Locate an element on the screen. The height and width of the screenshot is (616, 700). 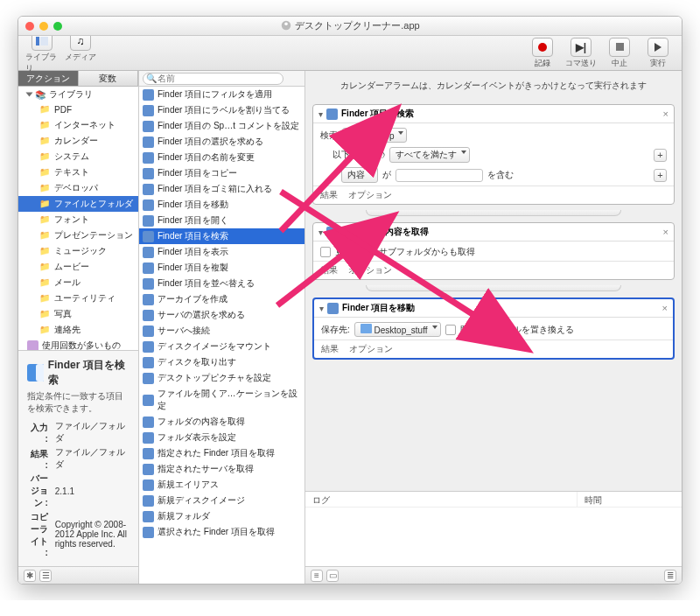
stop-button: 中止 is located at coordinates (620, 53).